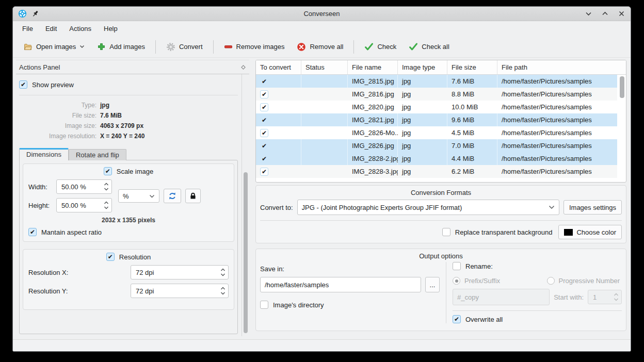 The width and height of the screenshot is (644, 362). Describe the element at coordinates (501, 297) in the screenshot. I see `rename-pattern-input: #_copy` at that location.